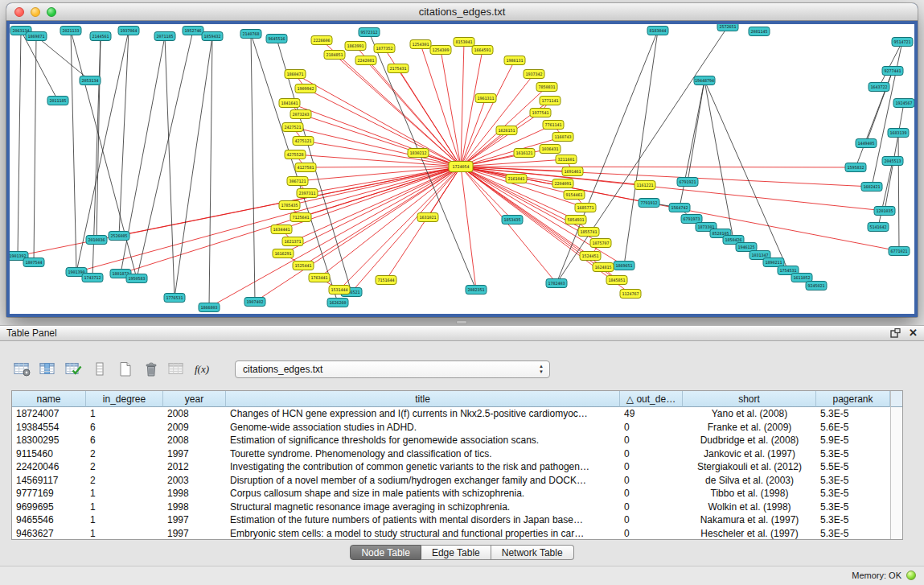 Image resolution: width=924 pixels, height=585 pixels. I want to click on graph-node: 1643722, so click(879, 87).